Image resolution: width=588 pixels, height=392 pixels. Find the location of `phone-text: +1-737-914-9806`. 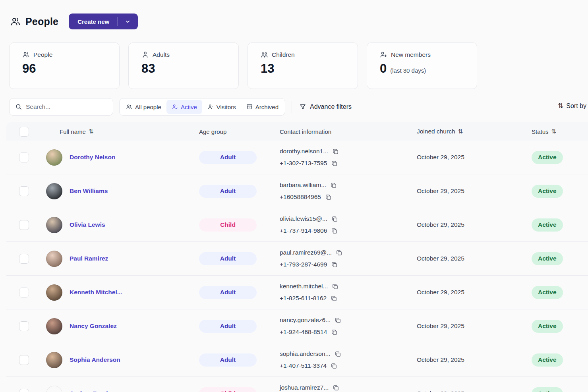

phone-text: +1-737-914-9806 is located at coordinates (304, 231).